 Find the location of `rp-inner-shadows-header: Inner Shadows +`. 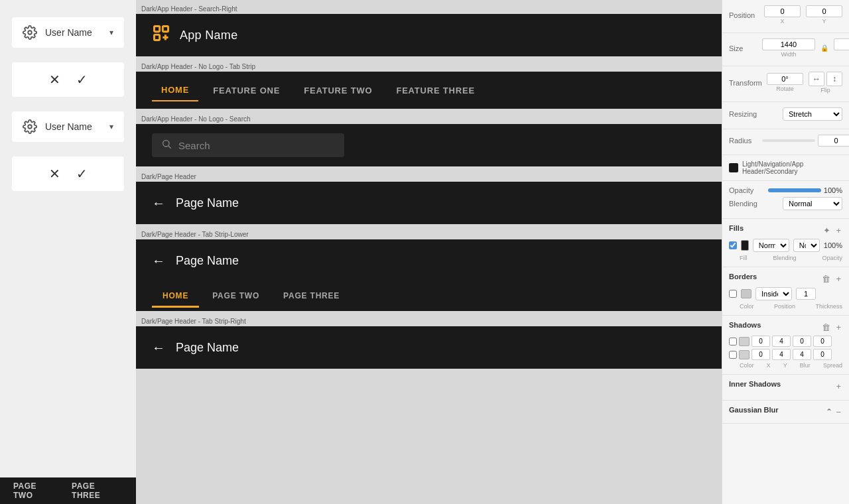

rp-inner-shadows-header: Inner Shadows + is located at coordinates (785, 386).